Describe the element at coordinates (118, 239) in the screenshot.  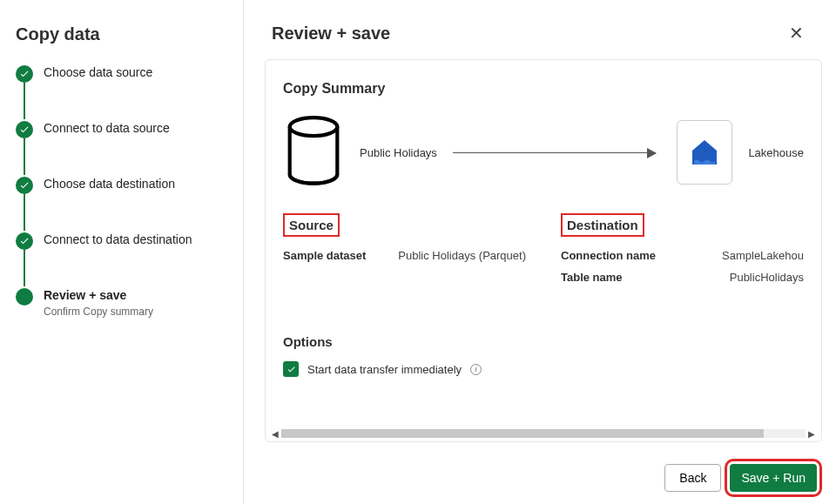
I see `step-label: Connect to data destination` at that location.